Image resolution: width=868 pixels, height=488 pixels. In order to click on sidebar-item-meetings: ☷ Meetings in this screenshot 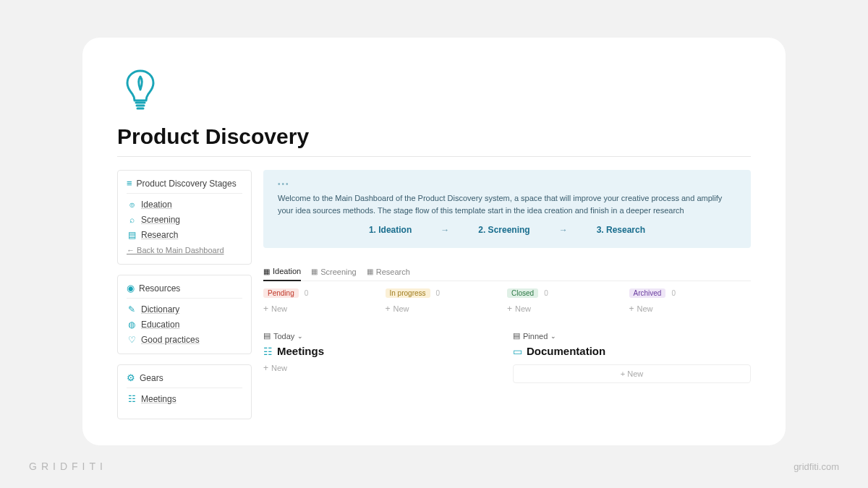, I will do `click(184, 399)`.